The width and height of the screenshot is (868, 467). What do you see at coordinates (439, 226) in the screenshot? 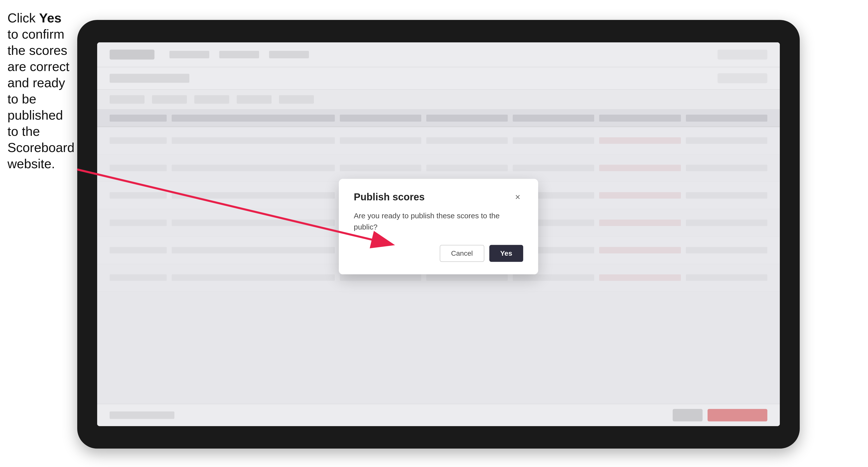
I see `publish-dialog: Publish scores × Are you ready to publis…` at bounding box center [439, 226].